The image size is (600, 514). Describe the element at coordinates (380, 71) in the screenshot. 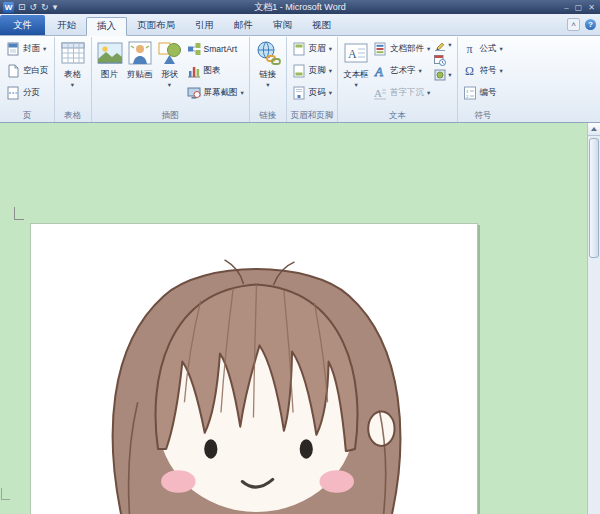

I see `wordart-icon: A` at that location.